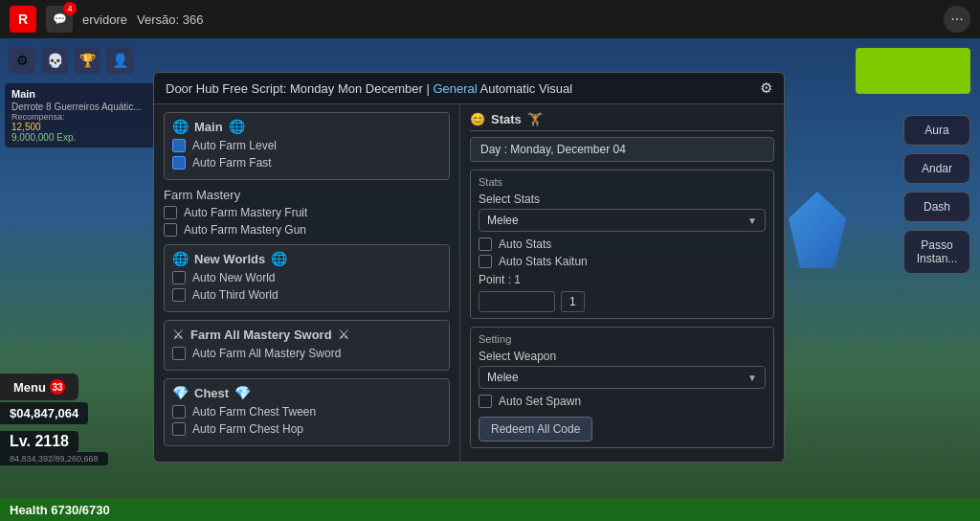  I want to click on point-row: Point : 1, so click(622, 280).